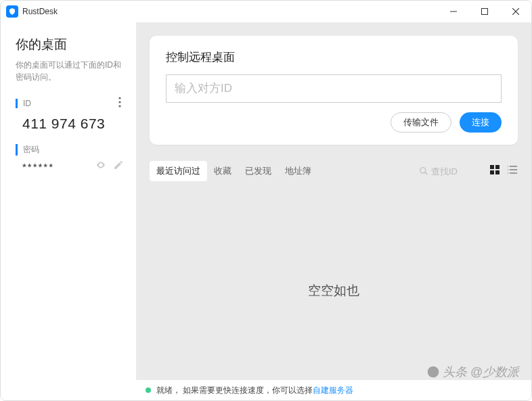 This screenshot has height=401, width=532. Describe the element at coordinates (59, 166) in the screenshot. I see `password-value: ******` at that location.